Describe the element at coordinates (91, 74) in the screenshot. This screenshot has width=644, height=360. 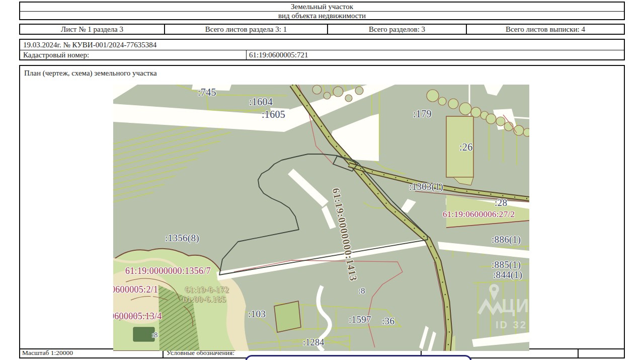
I see `plan-title: План (чертеж, схема) земельного участка` at that location.